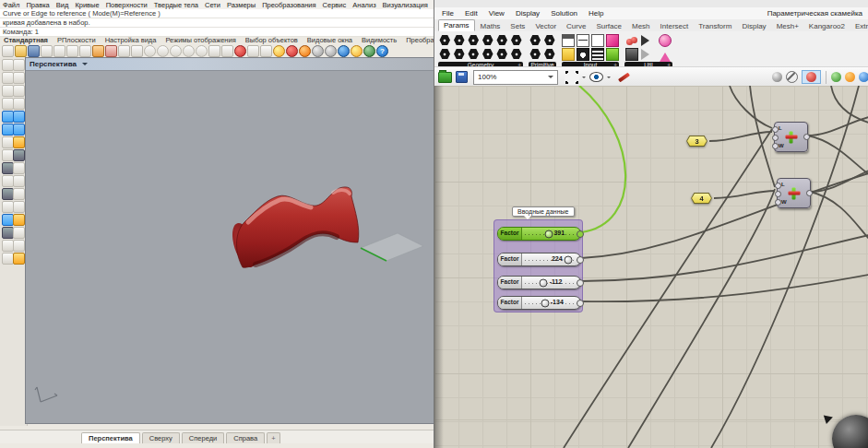  Describe the element at coordinates (791, 136) in the screenshot. I see `gh-component-1: L W` at that location.